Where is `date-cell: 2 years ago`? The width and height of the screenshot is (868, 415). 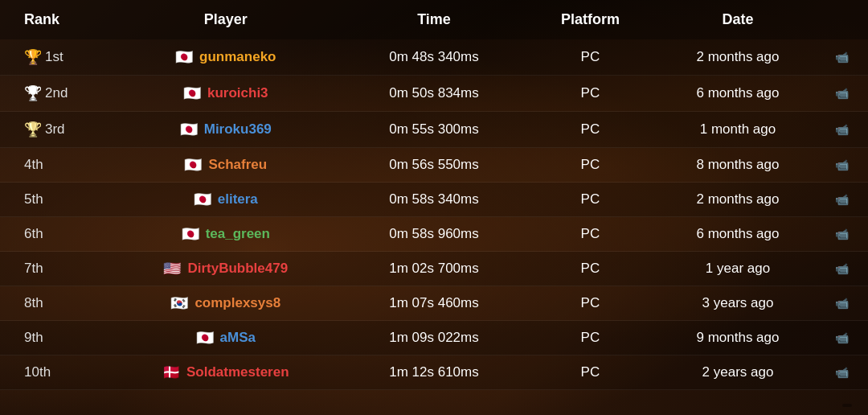
date-cell: 2 years ago is located at coordinates (738, 373).